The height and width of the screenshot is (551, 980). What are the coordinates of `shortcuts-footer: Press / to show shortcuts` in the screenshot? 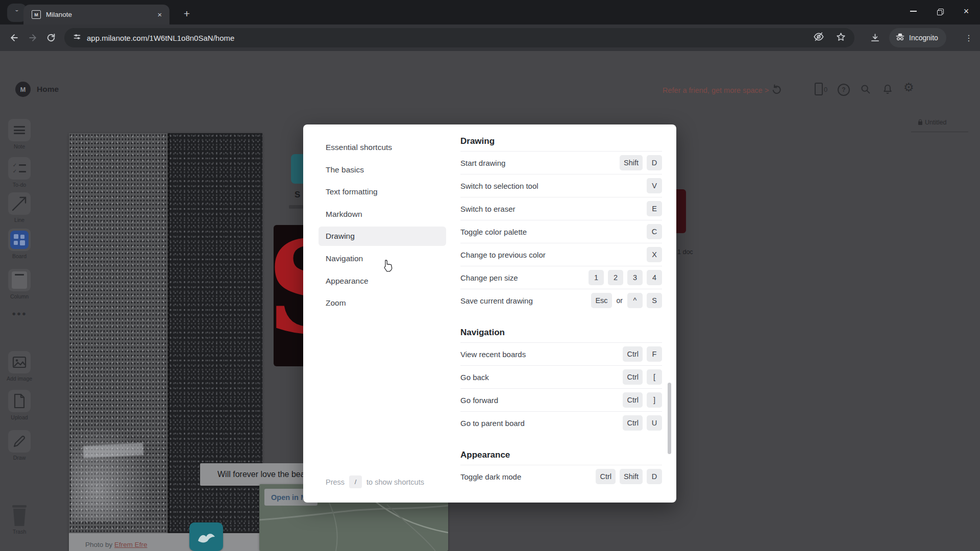 It's located at (375, 482).